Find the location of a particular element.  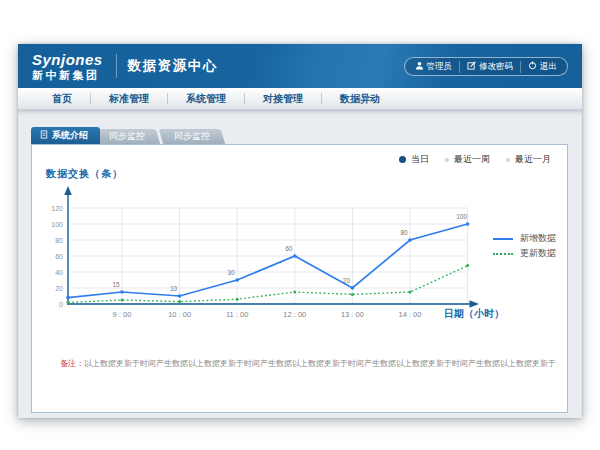

svg-text: 14 : 00 is located at coordinates (410, 314).